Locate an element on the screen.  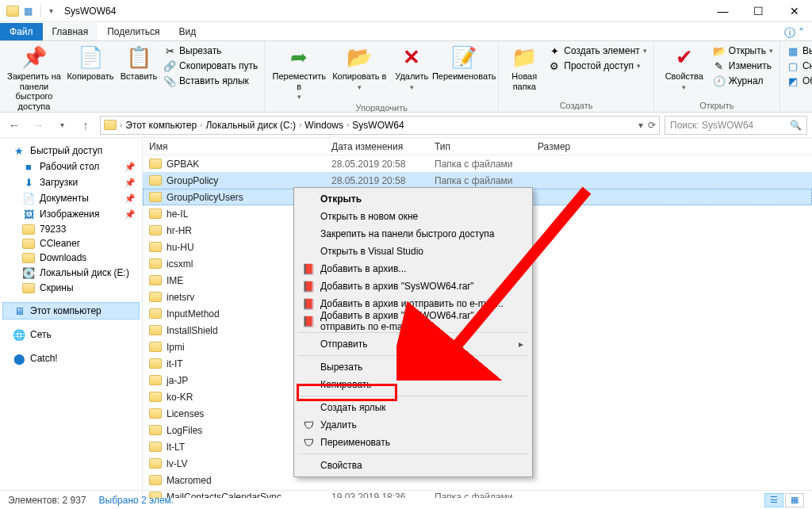
tree-catch: ⬤Catch! is located at coordinates (71, 358).